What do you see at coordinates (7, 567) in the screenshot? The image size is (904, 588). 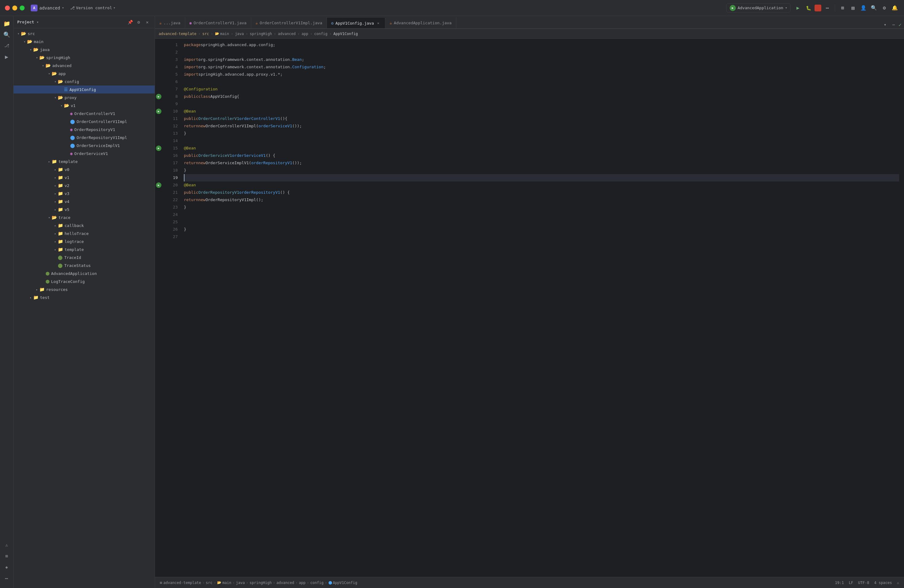 I see `sidebar-icon-services: ◈` at bounding box center [7, 567].